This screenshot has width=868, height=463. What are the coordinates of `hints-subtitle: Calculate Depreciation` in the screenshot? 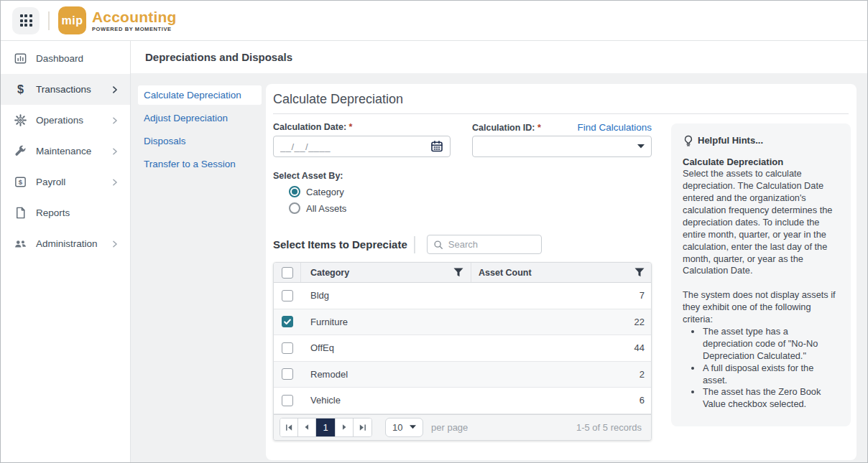 It's located at (761, 162).